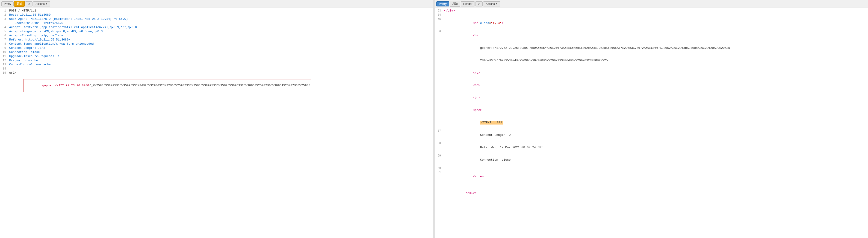  I want to click on left-line-13: 13 Cache-Control: no-cache, so click(216, 65).